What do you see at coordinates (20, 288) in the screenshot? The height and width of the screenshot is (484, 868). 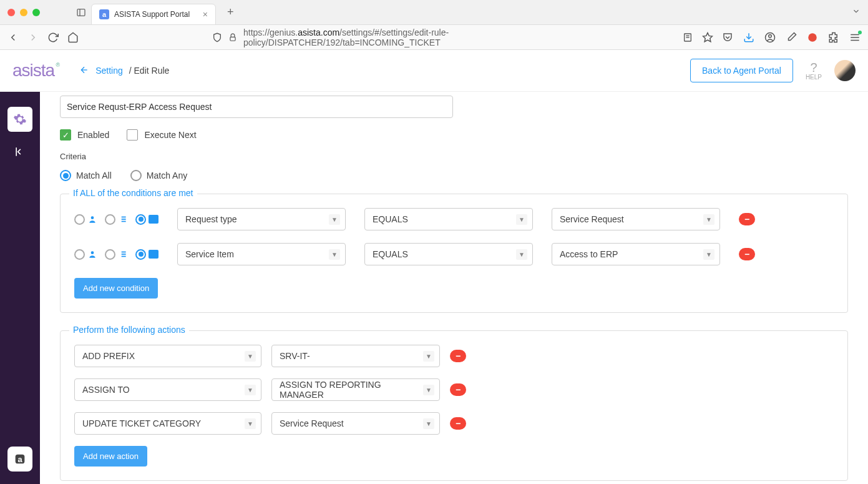 I see `sidebar: a` at bounding box center [20, 288].